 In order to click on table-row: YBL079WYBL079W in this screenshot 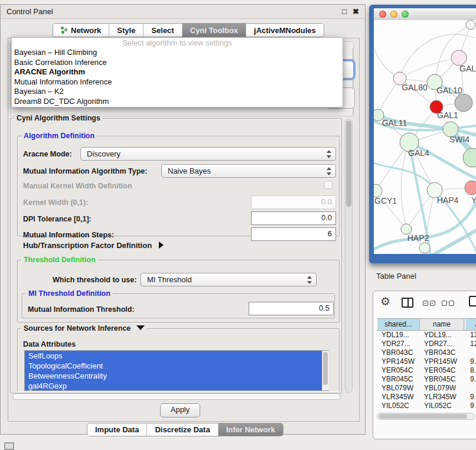, I will do `click(426, 389)`.